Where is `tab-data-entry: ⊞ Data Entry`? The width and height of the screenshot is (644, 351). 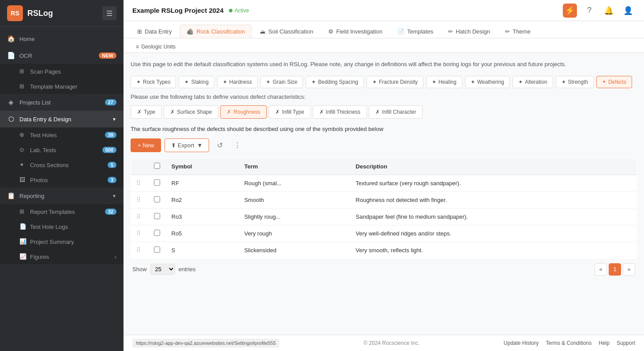 tab-data-entry: ⊞ Data Entry is located at coordinates (154, 31).